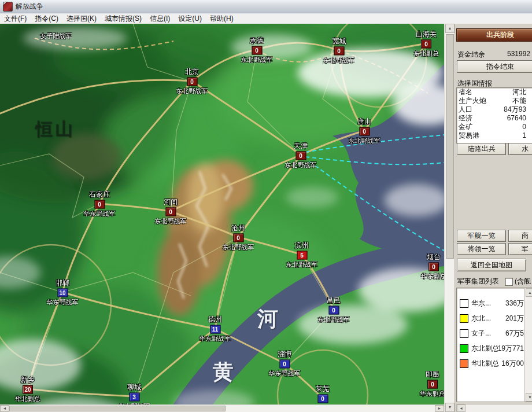  I want to click on group-row: 东北剿总19万771, so click(494, 348).